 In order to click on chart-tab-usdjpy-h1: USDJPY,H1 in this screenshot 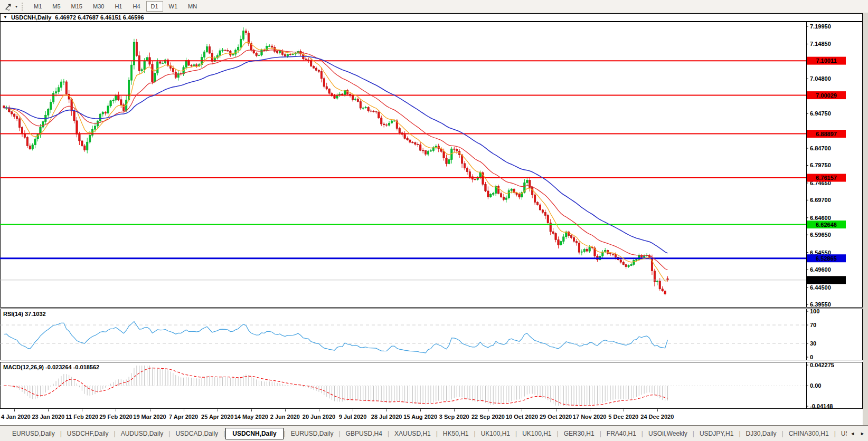, I will do `click(716, 434)`.